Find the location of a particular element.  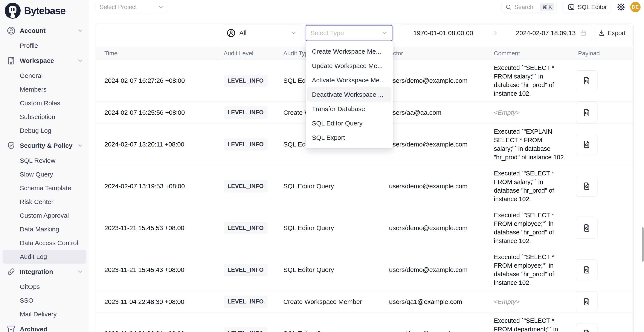

sidebar-item-workspace: Workspace is located at coordinates (44, 61).